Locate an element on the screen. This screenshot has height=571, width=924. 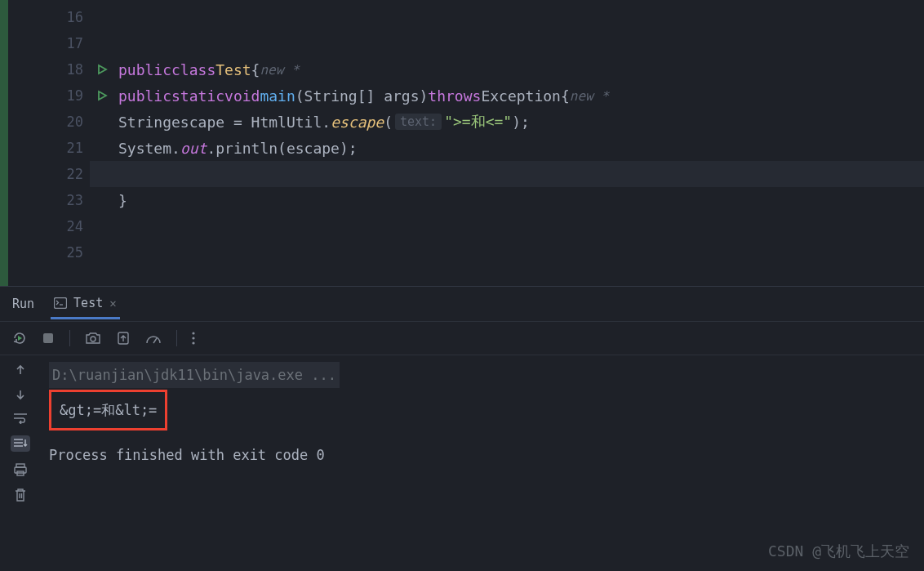
command-line: D:\ruanjian\jdk11\bin\java.exe ... is located at coordinates (194, 375).